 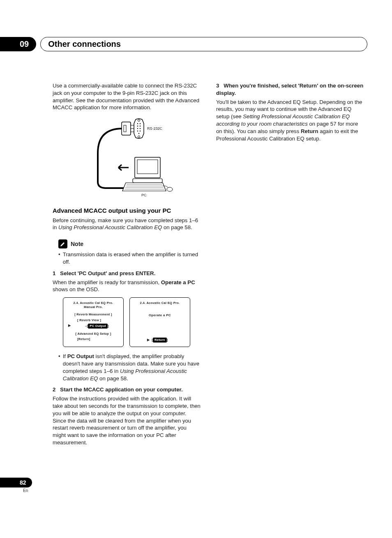 What do you see at coordinates (218, 85) in the screenshot?
I see `step-3-num: 3` at bounding box center [218, 85].